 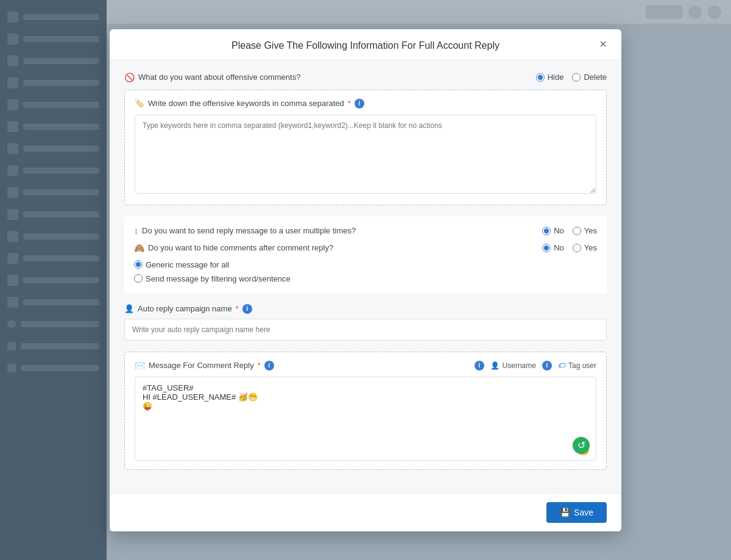 I want to click on offensive-comments-row: 🚫 What do you want about offensive comme…, so click(x=366, y=77).